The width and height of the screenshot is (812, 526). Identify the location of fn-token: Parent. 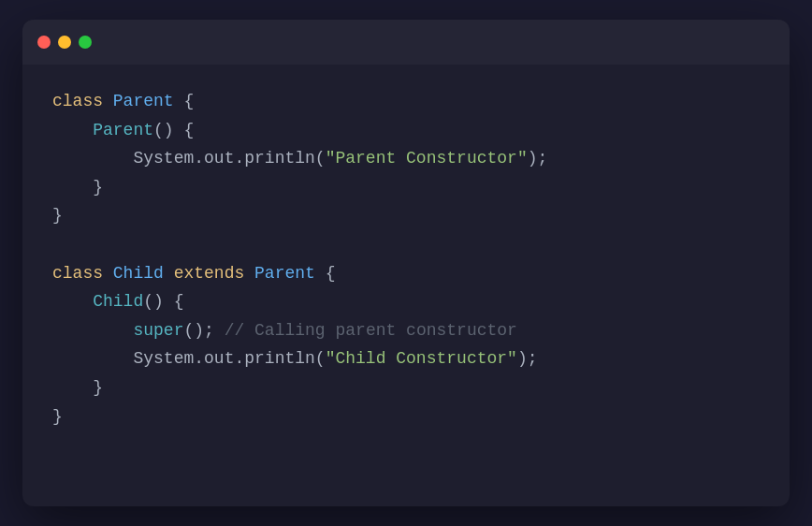
(123, 130).